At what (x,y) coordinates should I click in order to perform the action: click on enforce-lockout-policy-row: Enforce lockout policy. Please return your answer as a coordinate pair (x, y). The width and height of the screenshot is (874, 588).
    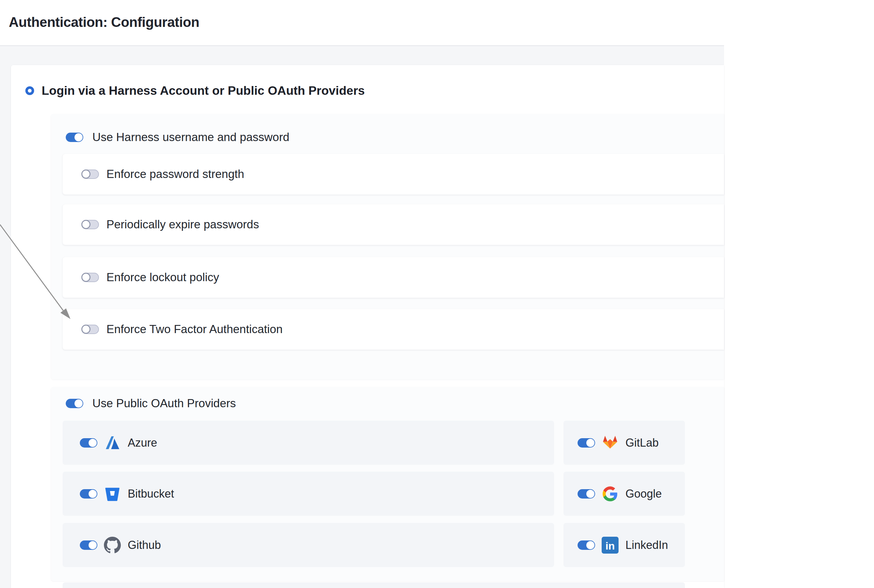
    Looking at the image, I should click on (393, 278).